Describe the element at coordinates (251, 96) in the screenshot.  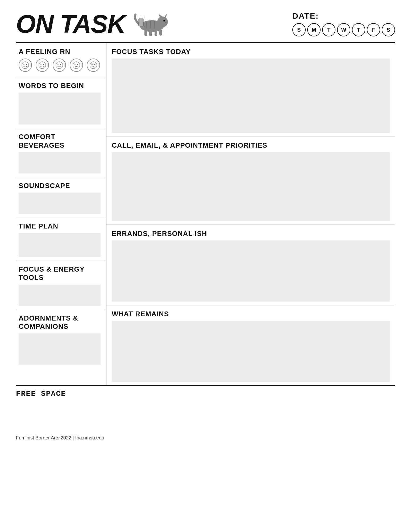
I see `focus-tasks-box` at that location.